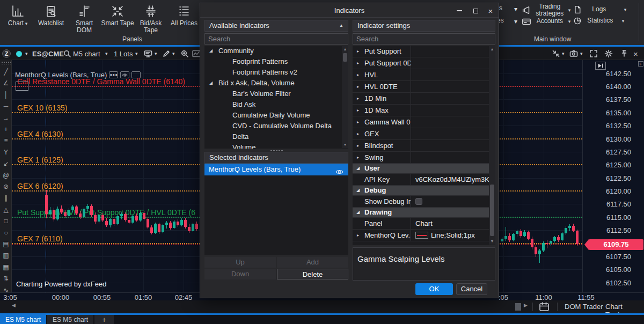 The height and width of the screenshot is (324, 644). I want to click on settings-row: ▸GEX, so click(424, 134).